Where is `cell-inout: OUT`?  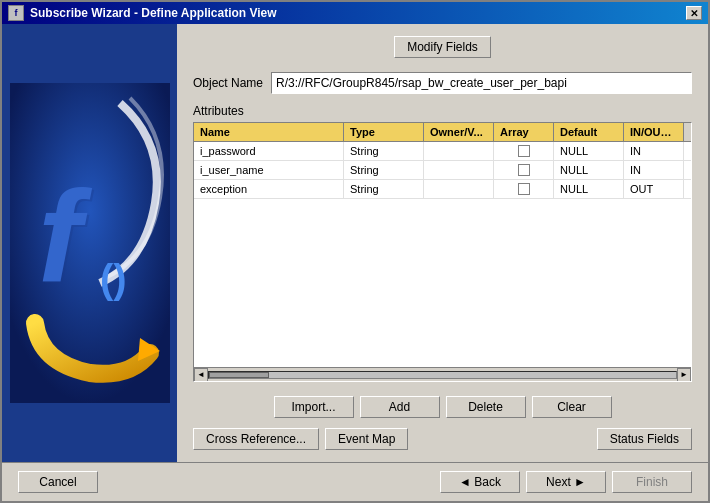 cell-inout: OUT is located at coordinates (654, 189).